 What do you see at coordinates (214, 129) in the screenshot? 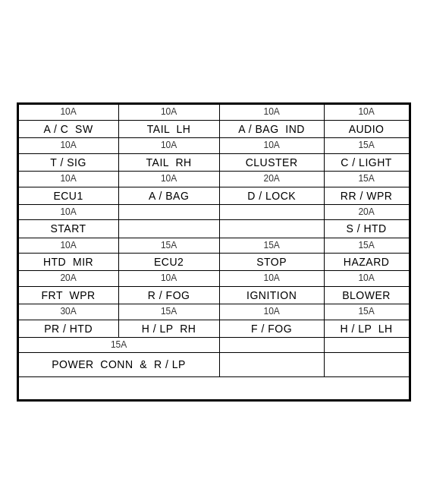
I see `table-row: A / C SW TAIL LH A / BAG IND AUDIO` at bounding box center [214, 129].